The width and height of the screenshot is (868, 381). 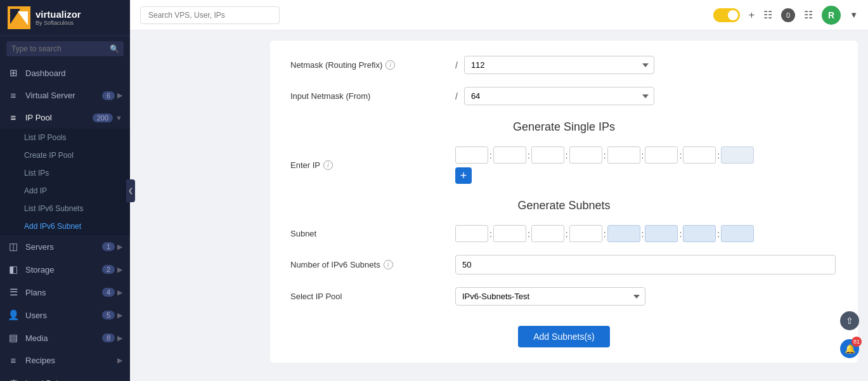 I want to click on select-ip-pool-label: Select IP Pool, so click(x=373, y=297).